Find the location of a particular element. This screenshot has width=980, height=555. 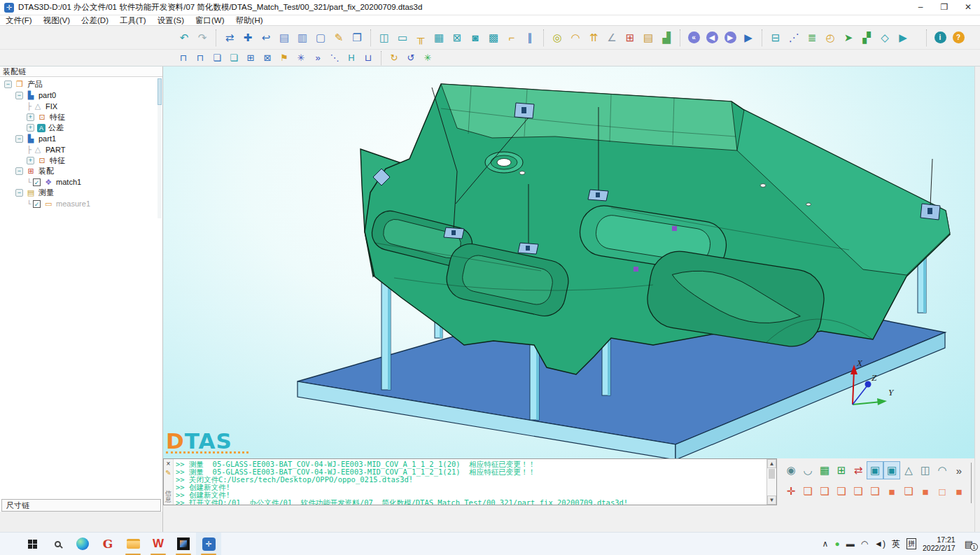

branch-point-icon: ⋱ is located at coordinates (335, 58).